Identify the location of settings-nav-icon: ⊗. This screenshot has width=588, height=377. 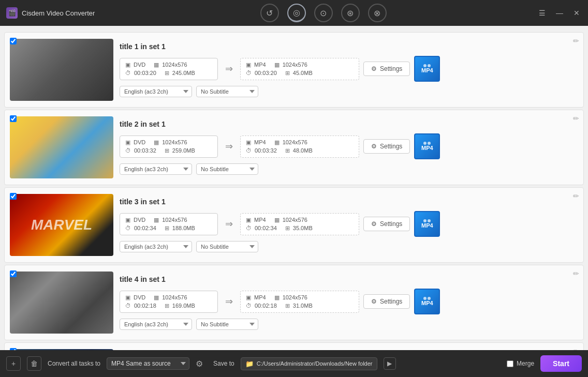
(377, 13).